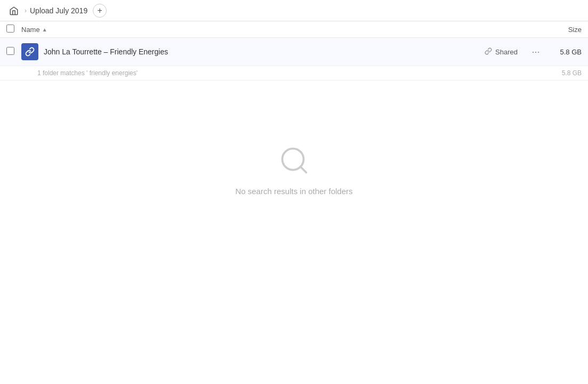 The image size is (588, 384). Describe the element at coordinates (59, 11) in the screenshot. I see `breadcrumb-title: Upload July 2019` at that location.